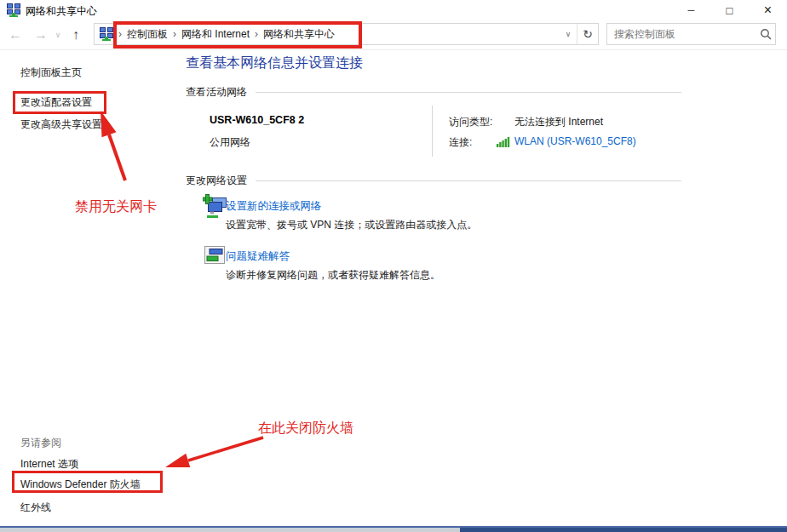  I want to click on troubleshoot-desc: 诊断并修复网络问题，或者获得疑难解答信息。, so click(333, 276).